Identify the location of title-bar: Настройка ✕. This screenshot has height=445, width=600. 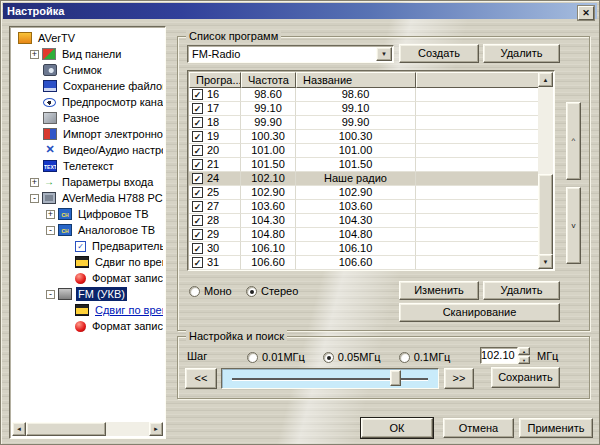
(300, 11).